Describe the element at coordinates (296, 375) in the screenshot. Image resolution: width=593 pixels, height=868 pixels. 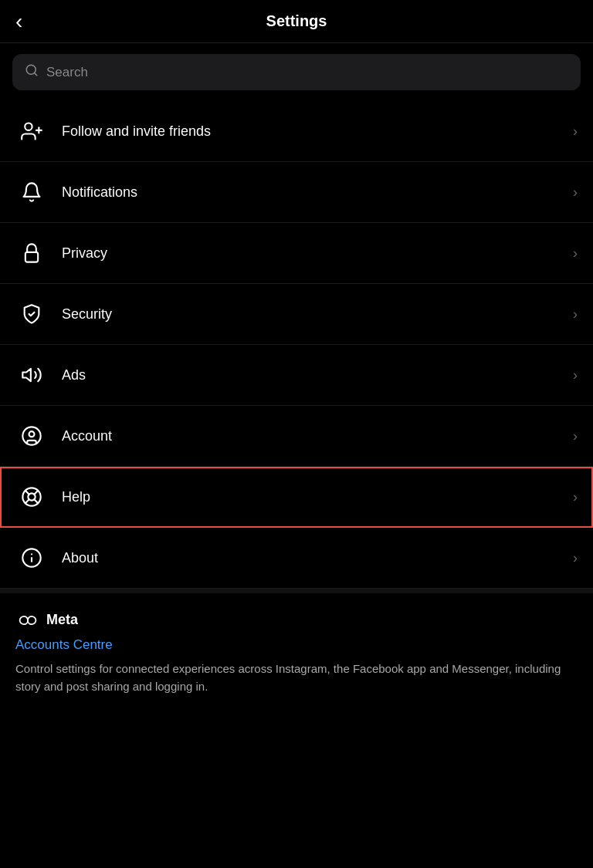
I see `menu-item-ads: Ads›` at that location.